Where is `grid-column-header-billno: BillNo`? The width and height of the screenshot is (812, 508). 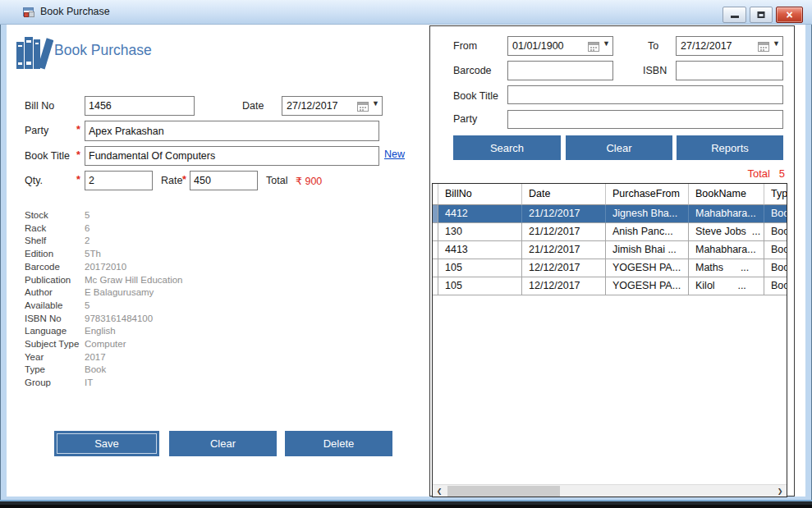
grid-column-header-billno: BillNo is located at coordinates (480, 195).